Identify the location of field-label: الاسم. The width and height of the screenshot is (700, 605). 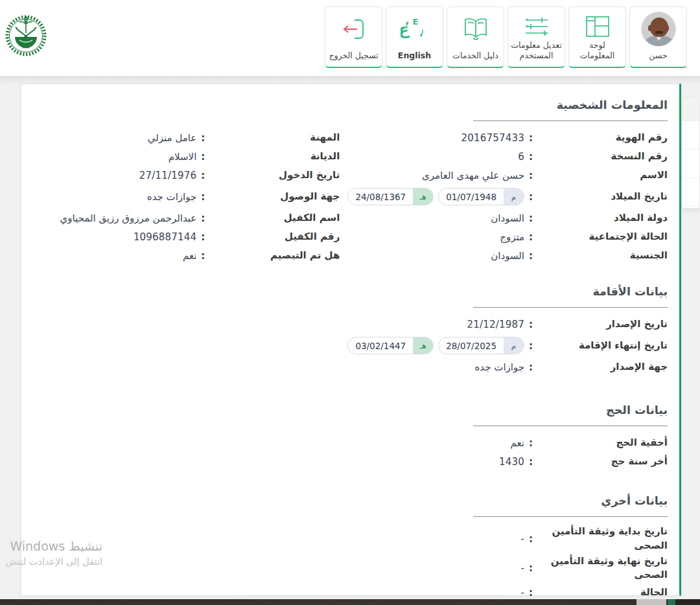
(601, 176).